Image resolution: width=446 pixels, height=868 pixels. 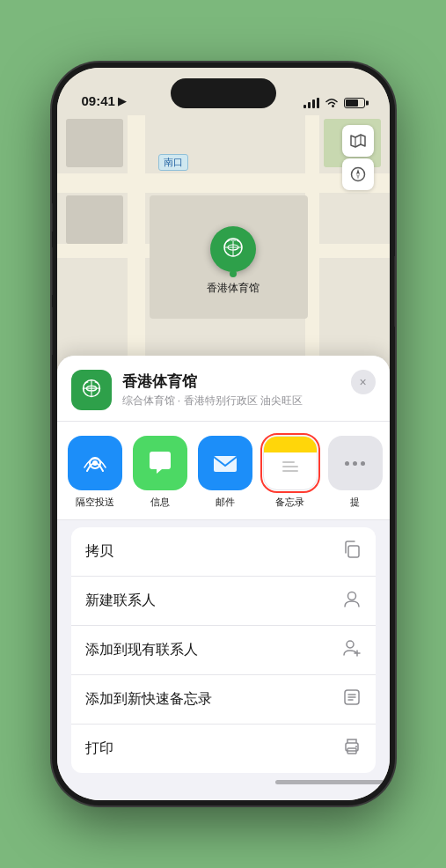 What do you see at coordinates (160, 472) in the screenshot?
I see `share-item-messages: 信息` at bounding box center [160, 472].